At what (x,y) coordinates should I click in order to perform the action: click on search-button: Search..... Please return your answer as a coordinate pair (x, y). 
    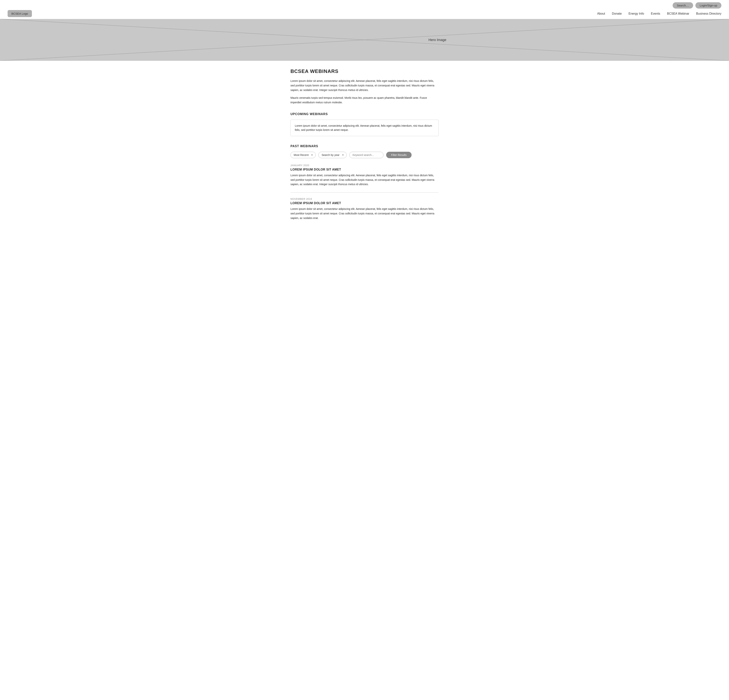
    Looking at the image, I should click on (683, 5).